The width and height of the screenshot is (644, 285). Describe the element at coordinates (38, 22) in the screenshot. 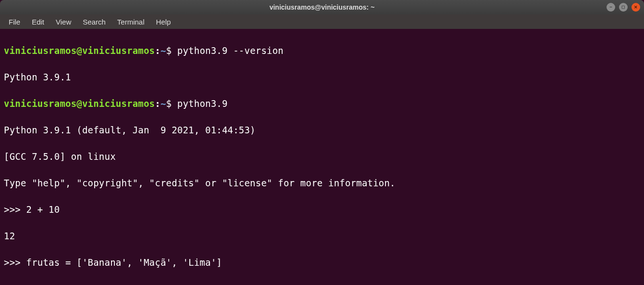

I see `menu-edit: Edit` at that location.